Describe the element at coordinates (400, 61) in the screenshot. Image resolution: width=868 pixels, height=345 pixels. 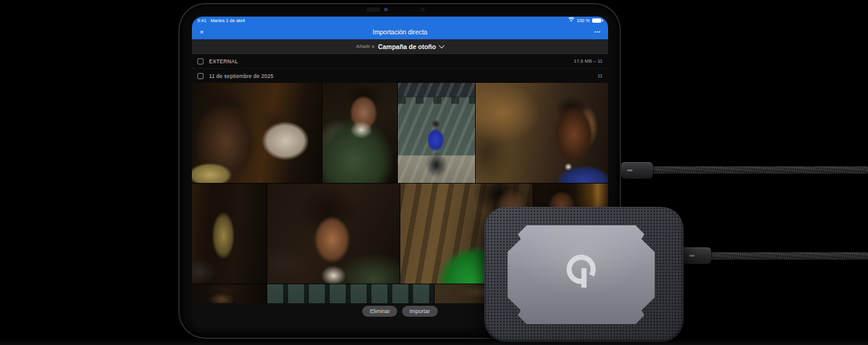
I see `source-row-external: EXTERNAL 17,6 MB – 11` at that location.